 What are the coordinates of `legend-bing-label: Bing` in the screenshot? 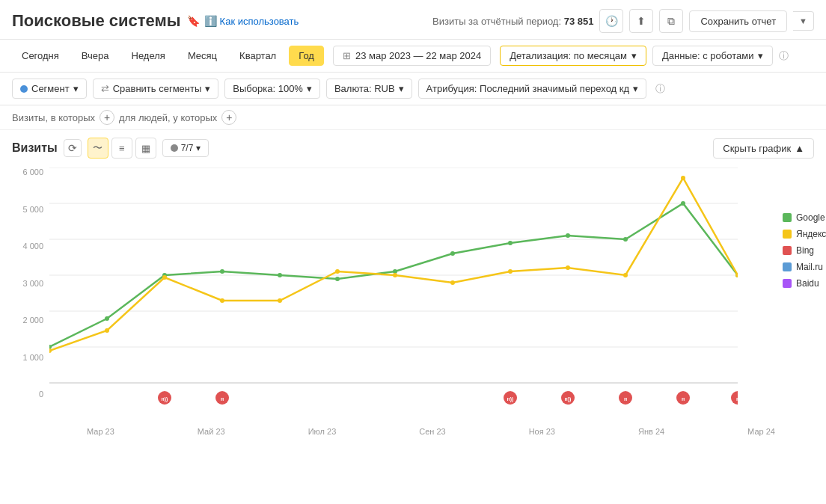 It's located at (805, 251).